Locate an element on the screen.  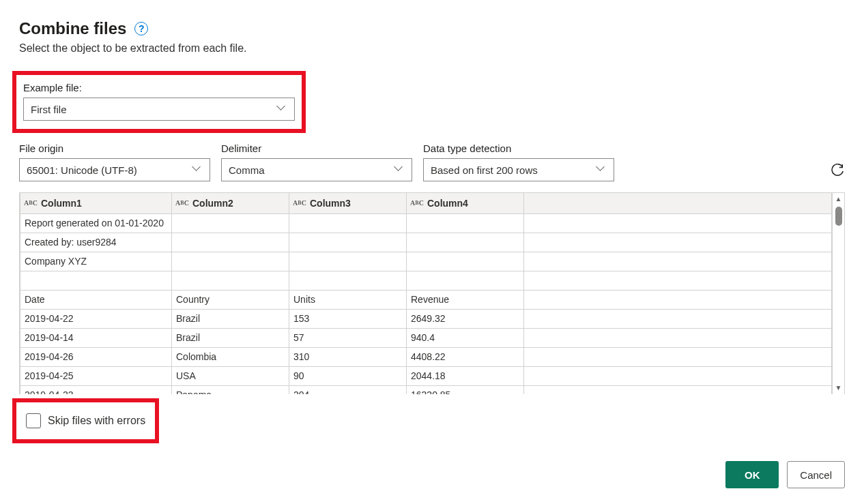
scroll-down-icon: ▼ is located at coordinates (839, 388).